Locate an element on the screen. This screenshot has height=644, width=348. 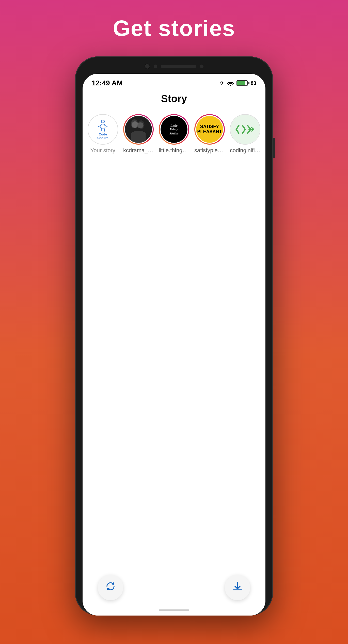
story-item-littlethings: LittleThingsMatter little.things... is located at coordinates (174, 134).